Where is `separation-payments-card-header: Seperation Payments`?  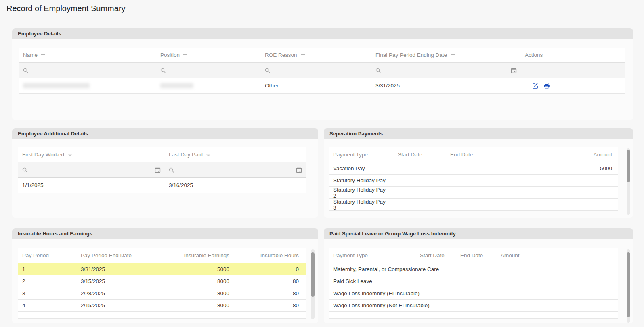 separation-payments-card-header: Seperation Payments is located at coordinates (478, 134).